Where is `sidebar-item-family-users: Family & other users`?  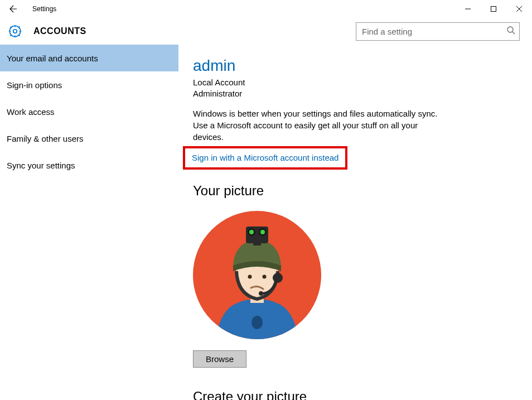
sidebar-item-family-users: Family & other users is located at coordinates (89, 138).